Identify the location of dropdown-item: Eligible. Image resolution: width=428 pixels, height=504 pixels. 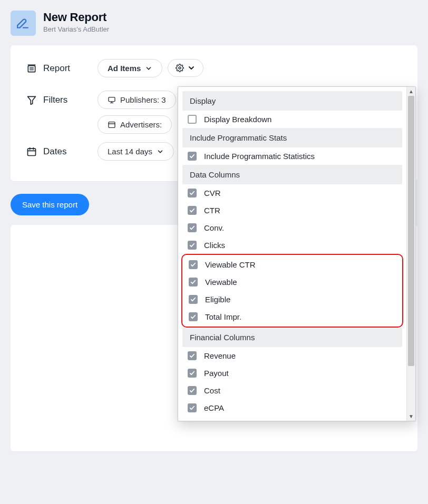
(292, 299).